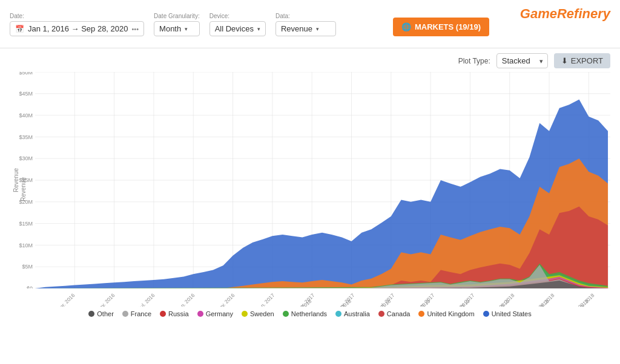  I want to click on svg-text: $35M, so click(27, 137).